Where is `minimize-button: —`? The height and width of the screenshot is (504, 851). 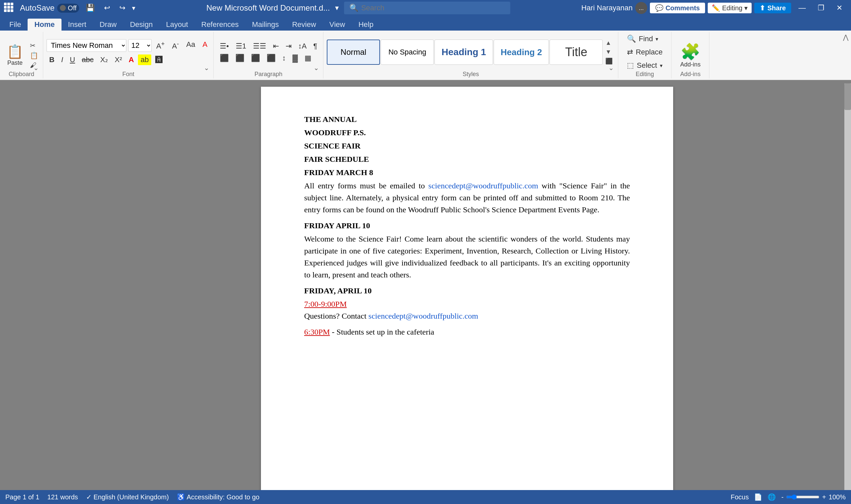
minimize-button: — is located at coordinates (802, 8).